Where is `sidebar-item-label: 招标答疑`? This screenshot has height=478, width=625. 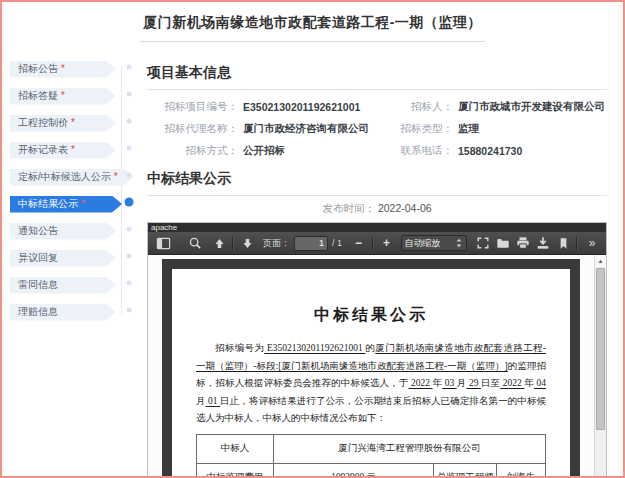 sidebar-item-label: 招标答疑 is located at coordinates (38, 96).